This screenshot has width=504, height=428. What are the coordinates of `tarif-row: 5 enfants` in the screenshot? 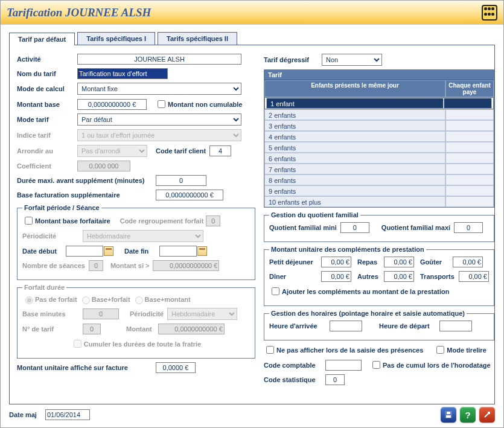 It's located at (379, 147).